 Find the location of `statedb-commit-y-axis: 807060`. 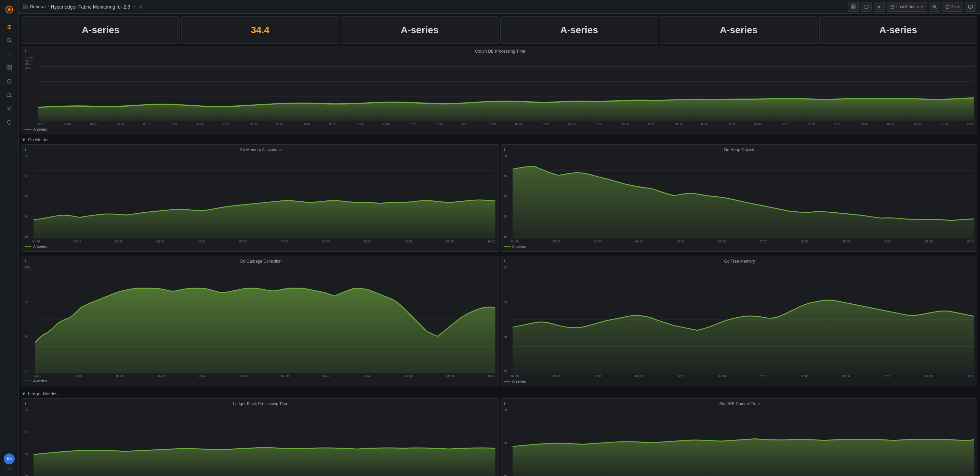

statedb-commit-y-axis: 807060 is located at coordinates (508, 442).